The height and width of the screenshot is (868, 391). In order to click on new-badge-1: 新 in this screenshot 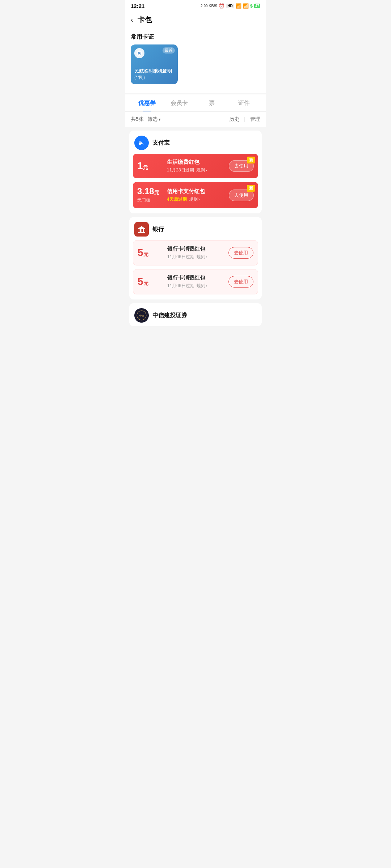, I will do `click(251, 160)`.